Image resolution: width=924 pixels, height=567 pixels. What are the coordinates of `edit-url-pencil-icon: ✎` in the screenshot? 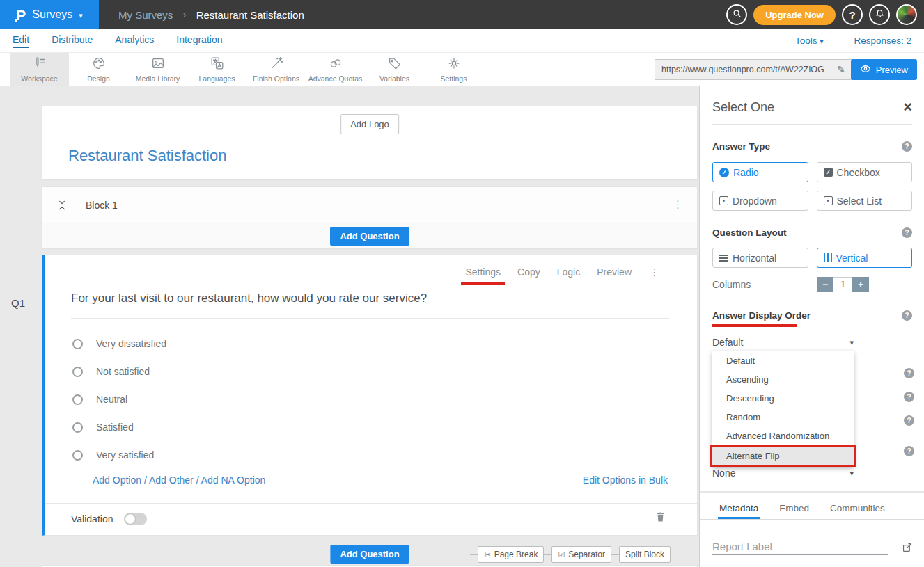 It's located at (841, 70).